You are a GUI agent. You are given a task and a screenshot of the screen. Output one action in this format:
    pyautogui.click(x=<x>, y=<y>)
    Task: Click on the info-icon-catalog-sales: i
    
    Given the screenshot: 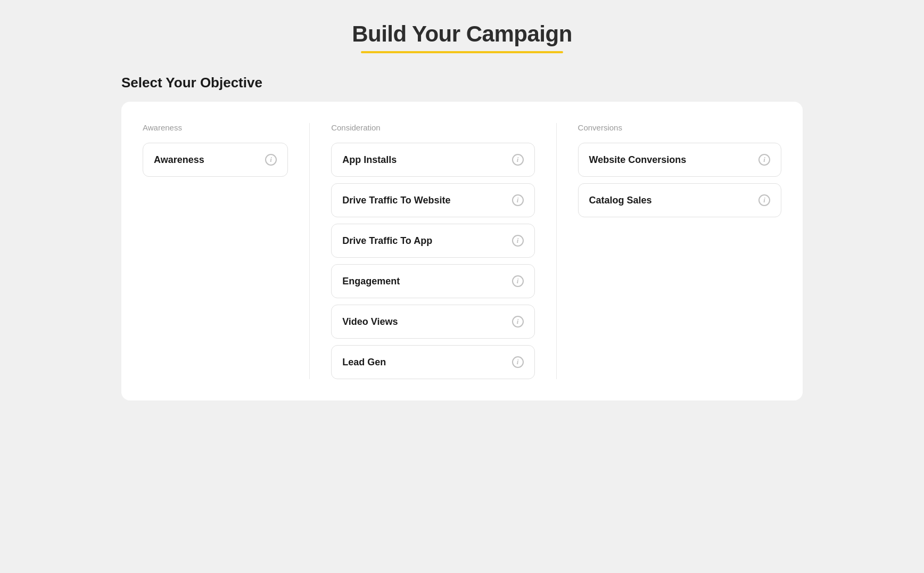 What is the action you would take?
    pyautogui.click(x=764, y=200)
    